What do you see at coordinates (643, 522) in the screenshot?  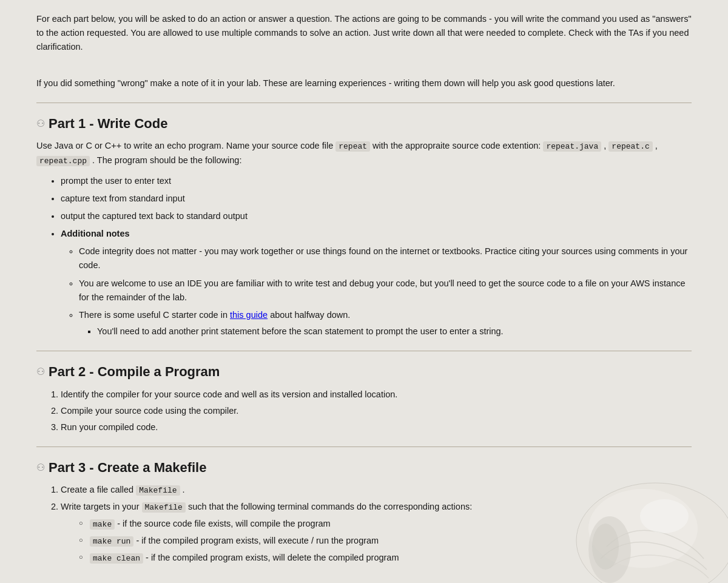 I see `decoration-shell` at bounding box center [643, 522].